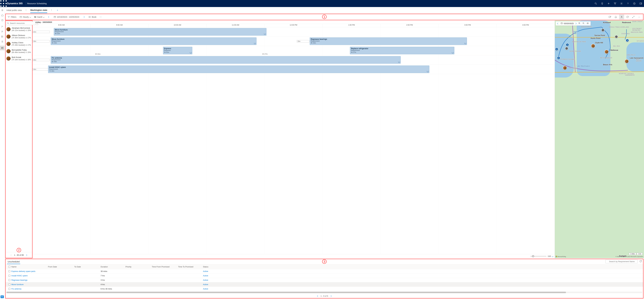 This screenshot has height=299, width=644. Describe the element at coordinates (556, 49) in the screenshot. I see `map-pin-3: 3` at that location.